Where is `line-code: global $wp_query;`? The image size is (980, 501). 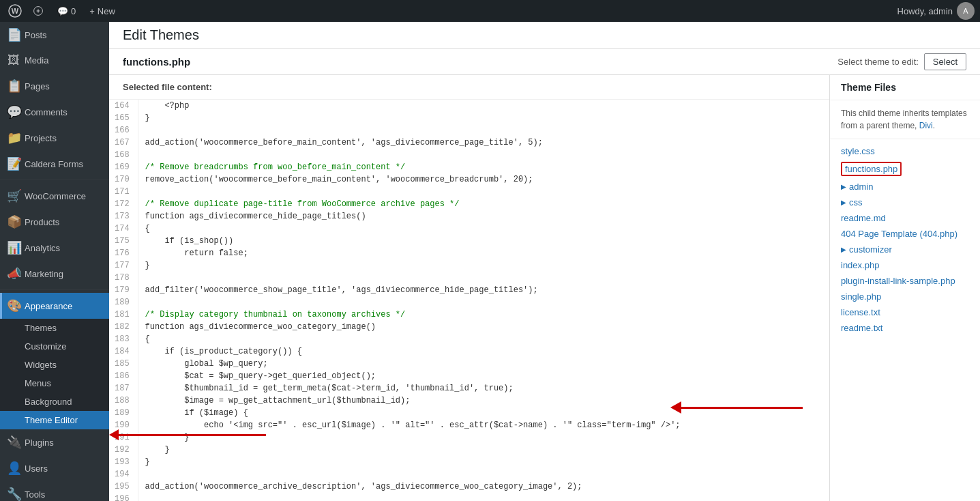
line-code: global $wp_query; is located at coordinates (207, 364).